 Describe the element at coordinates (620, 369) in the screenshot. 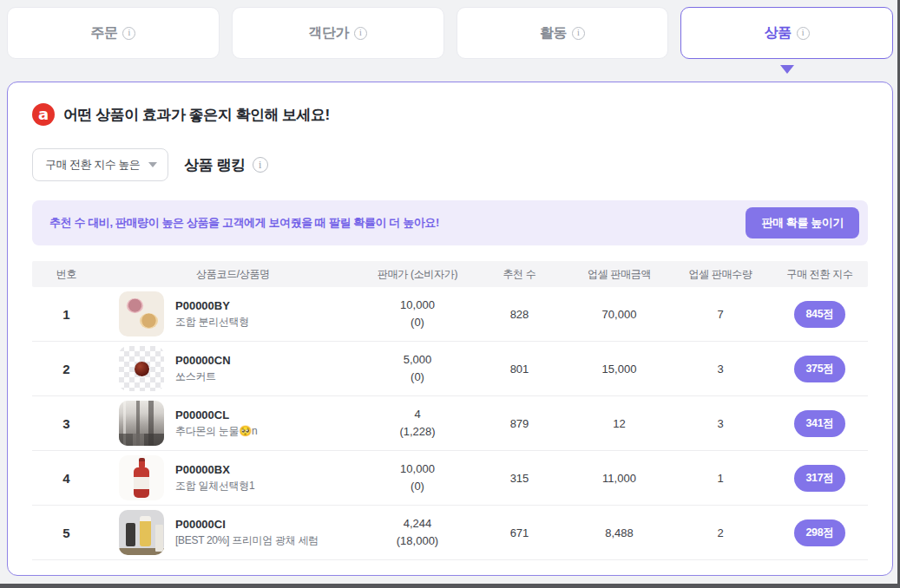

I see `upsell-amount: 15,000` at that location.